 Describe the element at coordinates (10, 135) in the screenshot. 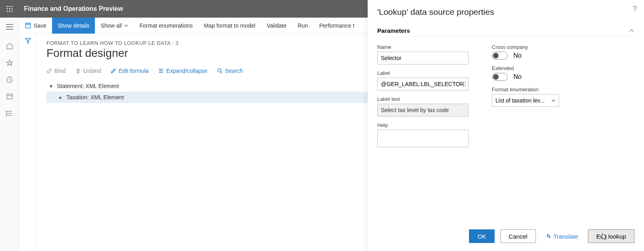

I see `left-nav-rail` at that location.